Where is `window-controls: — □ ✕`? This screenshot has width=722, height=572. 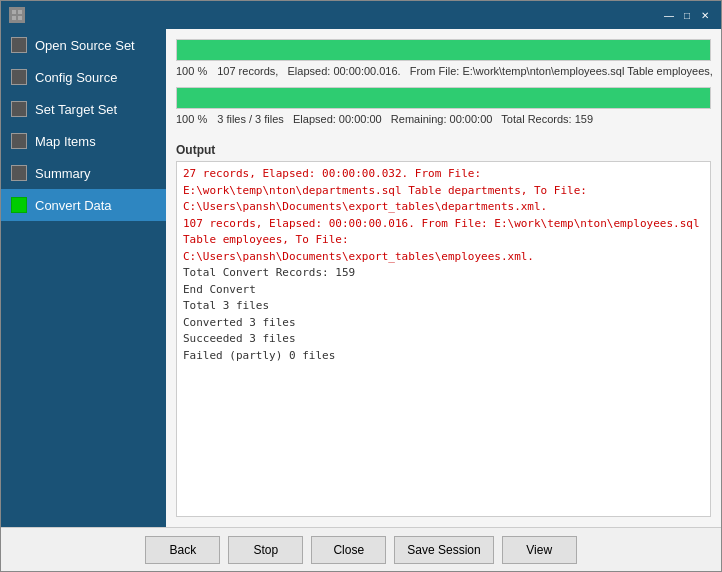
window-controls: — □ ✕ is located at coordinates (687, 15).